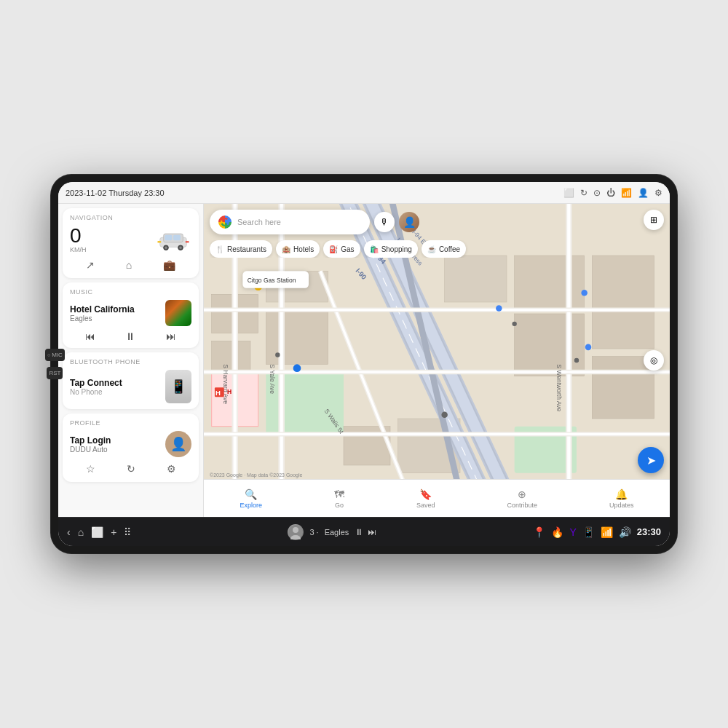 The height and width of the screenshot is (728, 728). I want to click on monitor-icon: ⬜, so click(569, 193).